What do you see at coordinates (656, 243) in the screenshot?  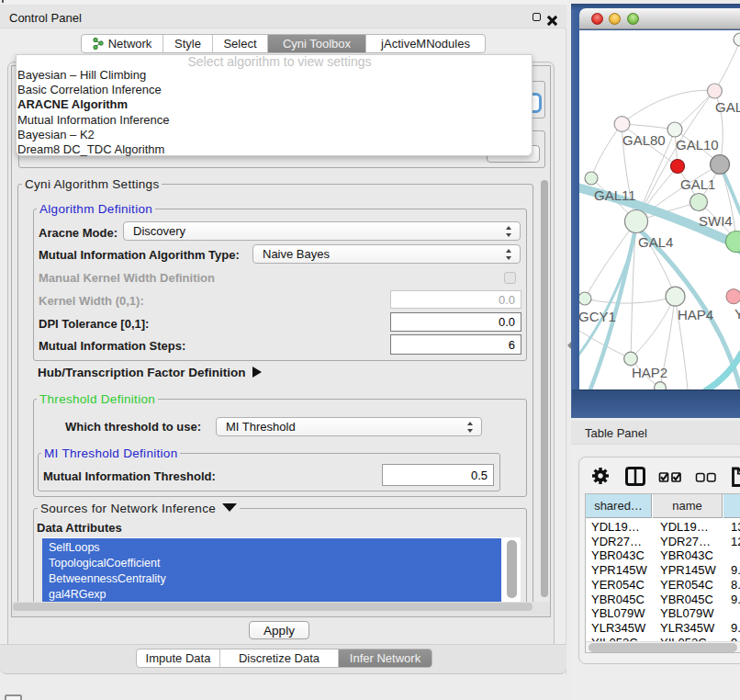 I see `svg-text: GAL4` at bounding box center [656, 243].